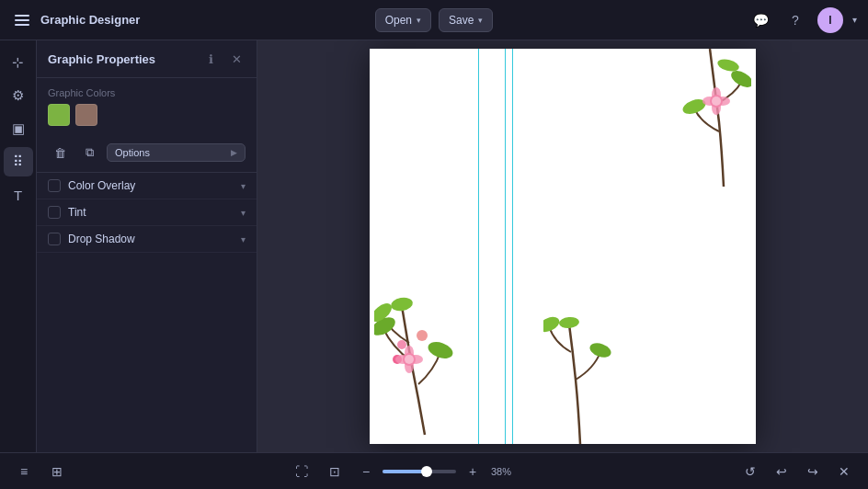 The width and height of the screenshot is (868, 489). I want to click on open-chevron-icon: ▾, so click(419, 20).